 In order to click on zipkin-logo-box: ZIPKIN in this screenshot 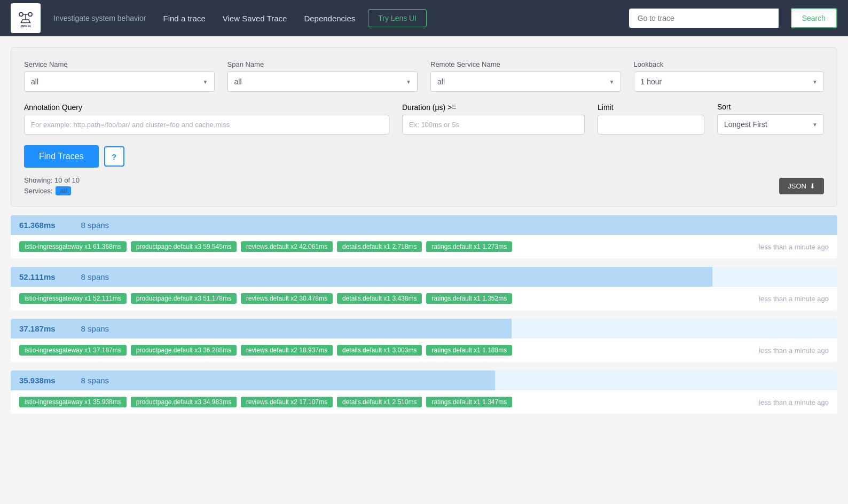, I will do `click(26, 18)`.